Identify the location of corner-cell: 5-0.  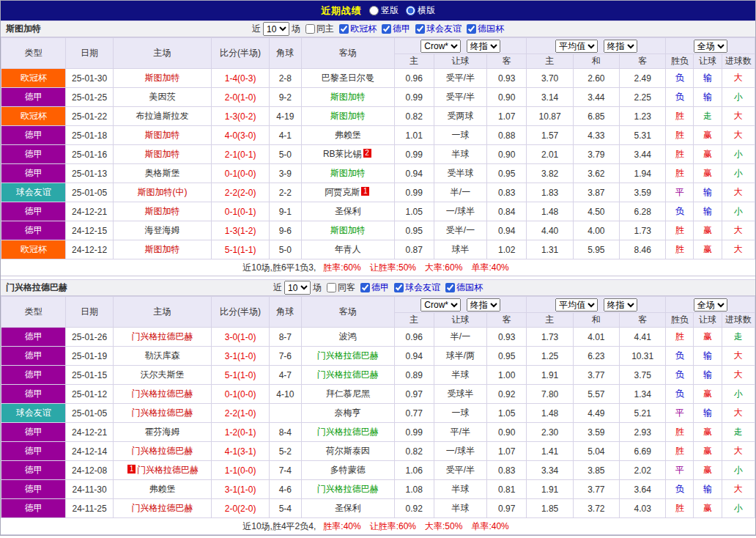
(285, 250).